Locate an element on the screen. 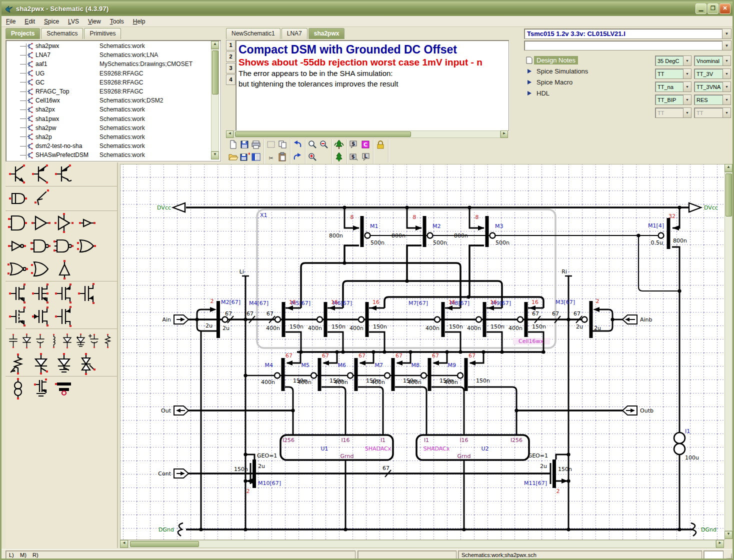  note-line-number: 3 is located at coordinates (231, 68).